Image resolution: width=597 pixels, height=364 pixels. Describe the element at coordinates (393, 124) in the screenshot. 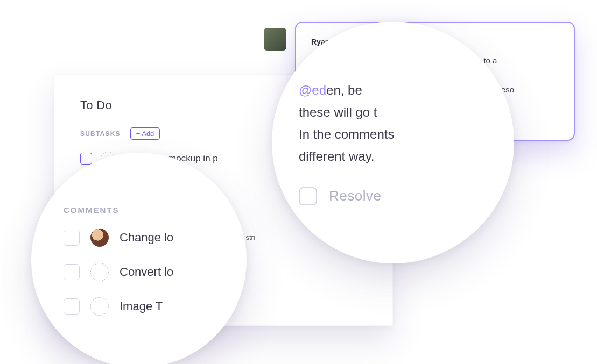

I see `lens-body: @eden, be these will go t In the comment…` at that location.